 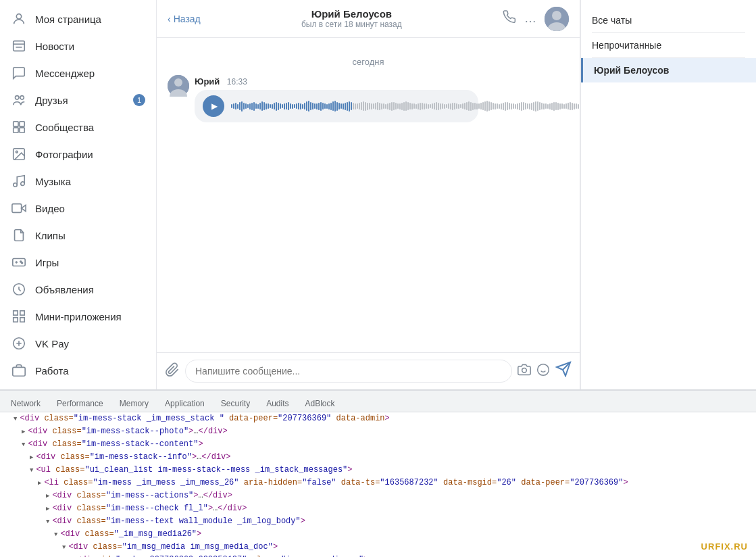 I want to click on code-line: ▼<div class="im-mess-stack _im_mess_stac…, so click(x=378, y=419).